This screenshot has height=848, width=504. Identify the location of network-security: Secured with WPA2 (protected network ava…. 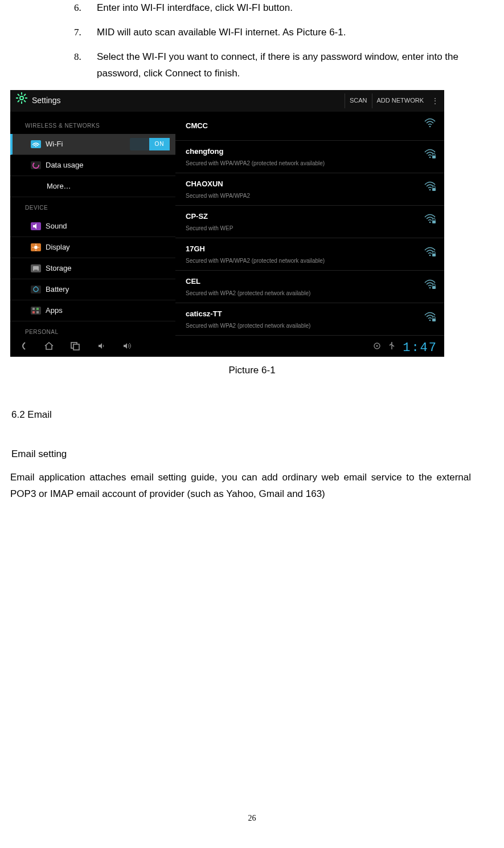
(305, 293).